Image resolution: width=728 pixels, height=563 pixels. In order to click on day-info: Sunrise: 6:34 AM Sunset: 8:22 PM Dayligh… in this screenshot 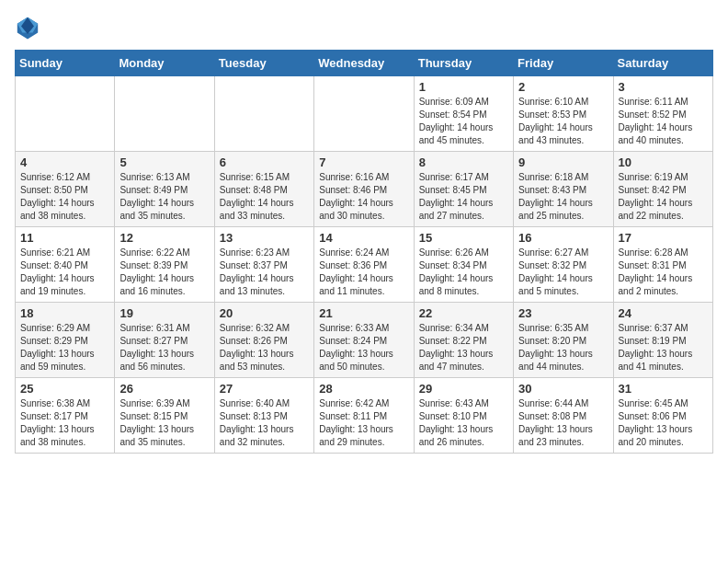, I will do `click(463, 348)`.